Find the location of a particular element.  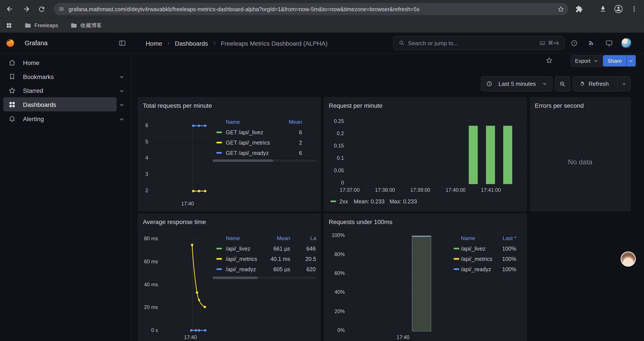

browser-profile-avatar is located at coordinates (618, 9).